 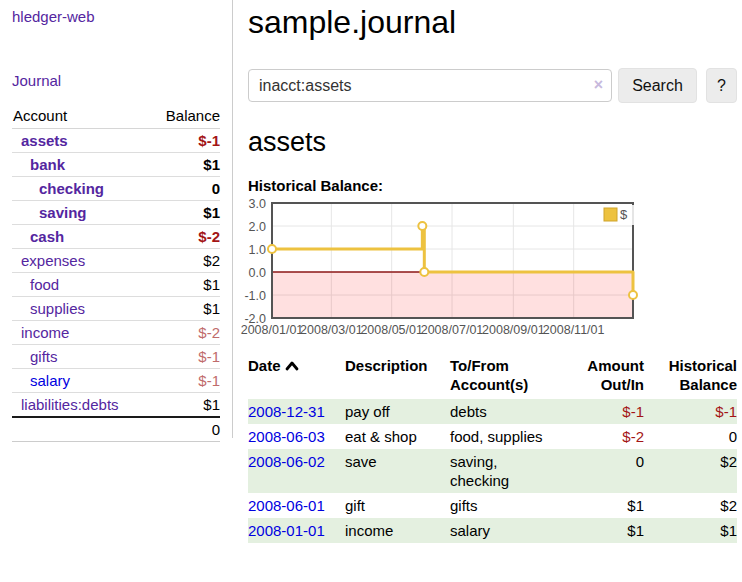 What do you see at coordinates (116, 285) in the screenshot?
I see `account-row: food$1` at bounding box center [116, 285].